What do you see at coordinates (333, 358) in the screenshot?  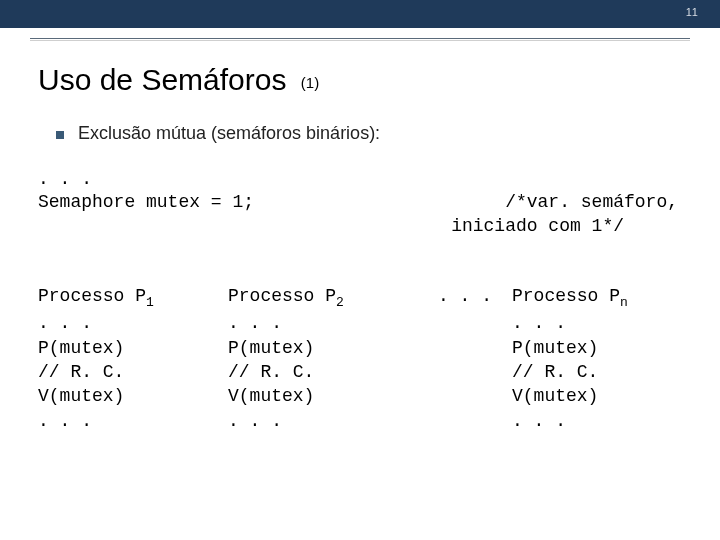 I see `process-col-2: Processo P2 . . . P(mutex) // R. C. V(mu…` at bounding box center [333, 358].